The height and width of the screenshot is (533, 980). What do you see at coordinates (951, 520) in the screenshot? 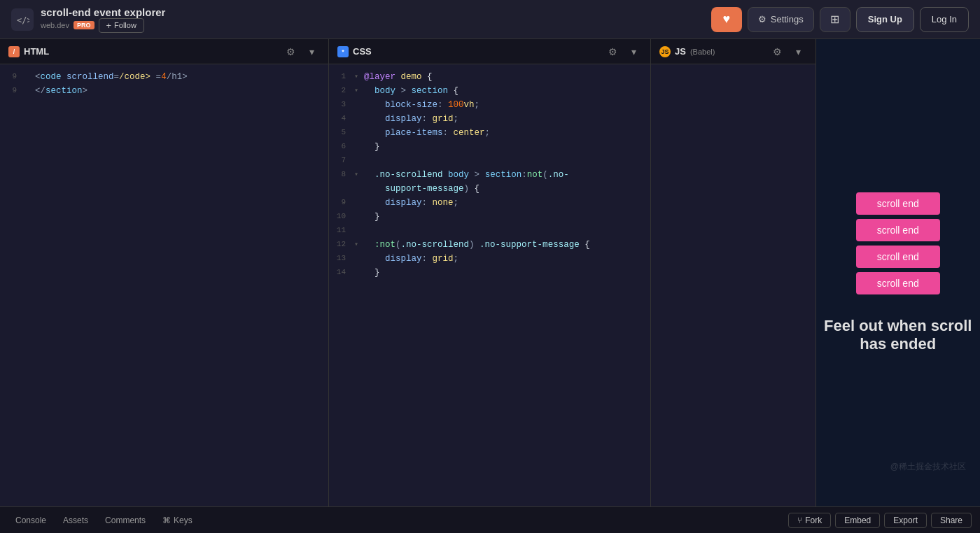
I see `share-label: Share` at bounding box center [951, 520].